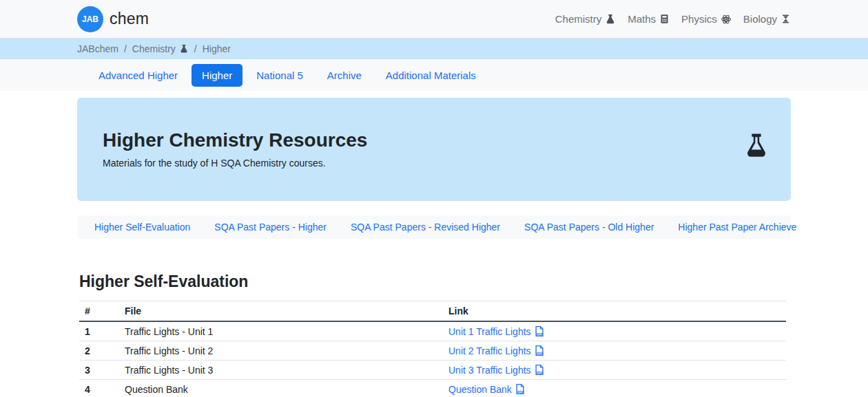  I want to click on nav-item-label: Physics, so click(699, 19).